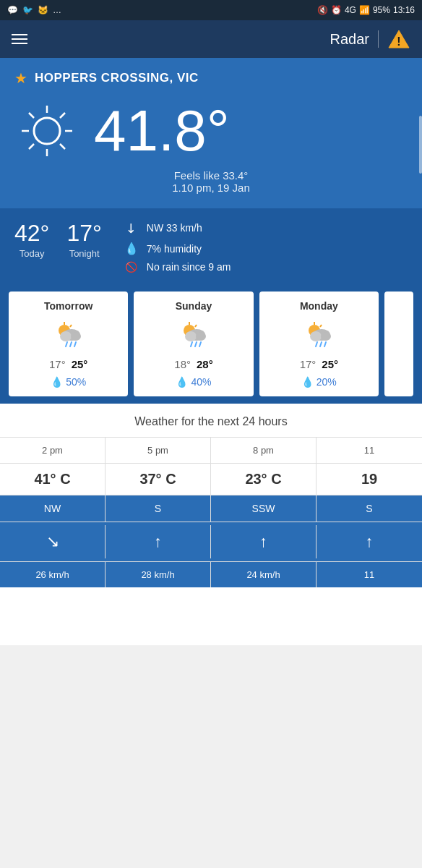 The height and width of the screenshot is (868, 422). I want to click on star-icon: ★, so click(21, 78).